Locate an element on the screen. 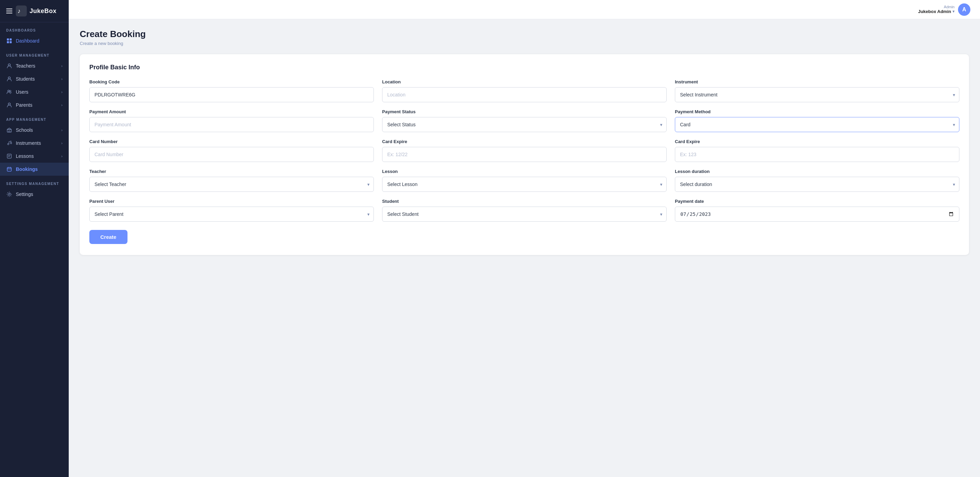 The width and height of the screenshot is (980, 477). section-label-dashboards: DASHBOARDS is located at coordinates (34, 28).